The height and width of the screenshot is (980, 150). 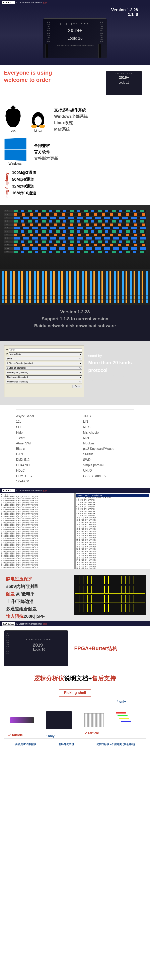 What do you see at coordinates (71, 10) in the screenshot?
I see `version-1: Version 1.2.28` at bounding box center [71, 10].